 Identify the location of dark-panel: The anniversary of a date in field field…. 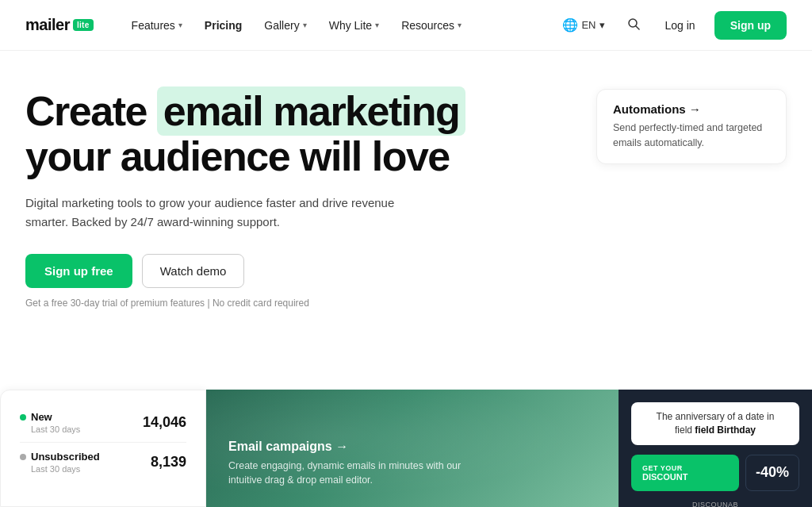
(715, 448).